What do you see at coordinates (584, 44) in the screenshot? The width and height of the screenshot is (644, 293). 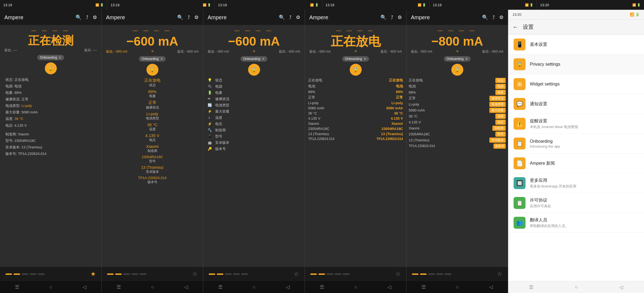 I see `basic-title: 基本设置` at bounding box center [584, 44].